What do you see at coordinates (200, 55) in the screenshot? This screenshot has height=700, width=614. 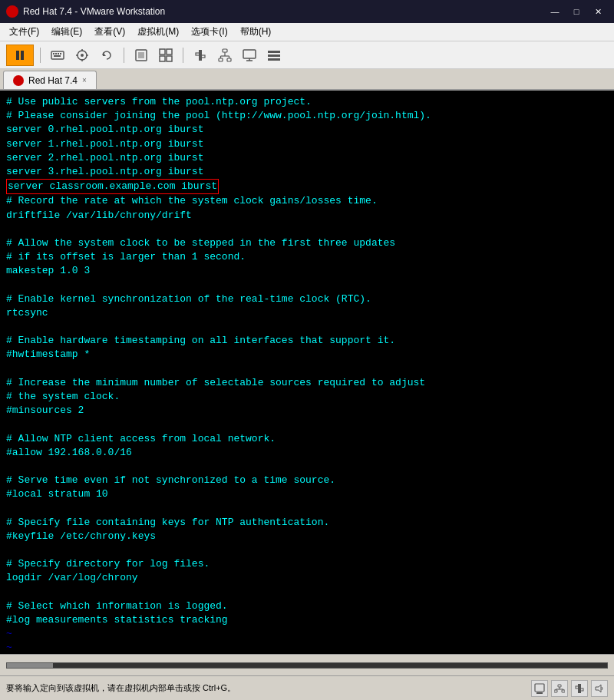 I see `usb-button` at bounding box center [200, 55].